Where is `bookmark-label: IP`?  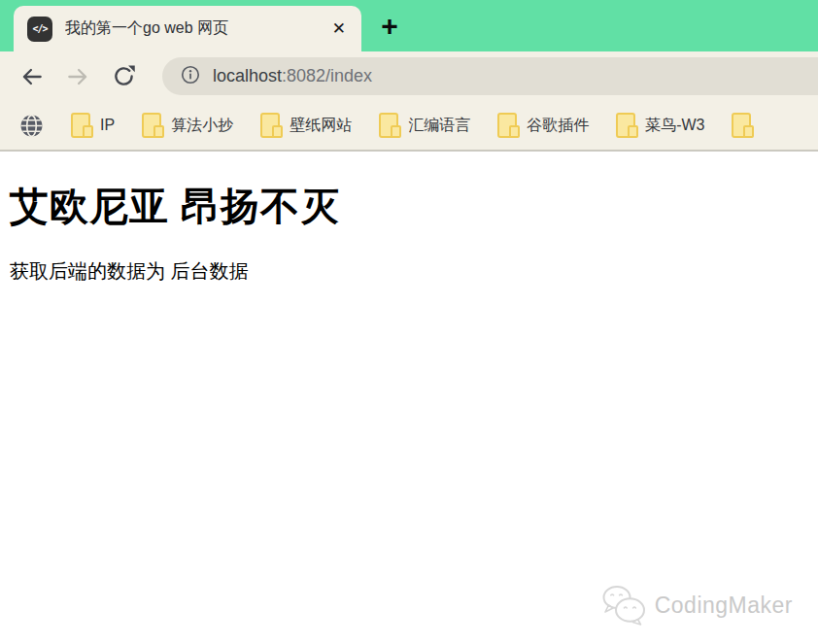 bookmark-label: IP is located at coordinates (107, 125).